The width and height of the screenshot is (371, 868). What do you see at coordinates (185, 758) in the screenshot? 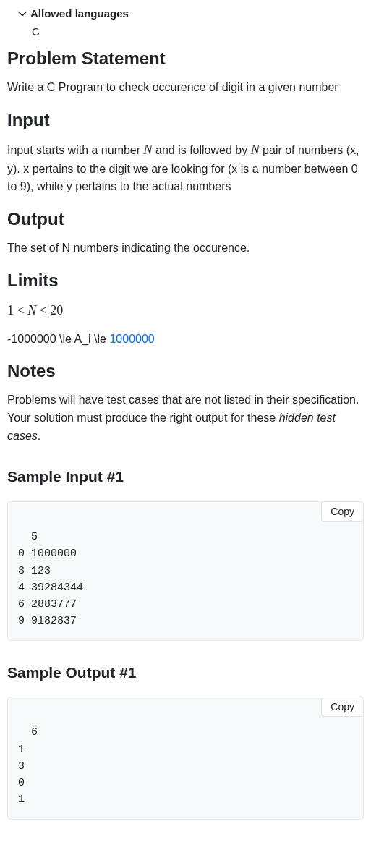
I see `sample-output-block: Copy6 1 3 0 1` at bounding box center [185, 758].